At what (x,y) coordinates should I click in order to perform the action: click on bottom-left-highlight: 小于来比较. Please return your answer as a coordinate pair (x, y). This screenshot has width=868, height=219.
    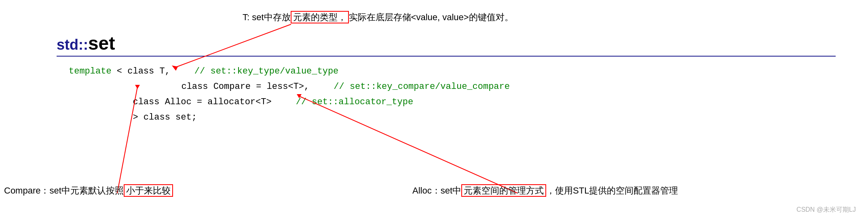
    Looking at the image, I should click on (148, 191).